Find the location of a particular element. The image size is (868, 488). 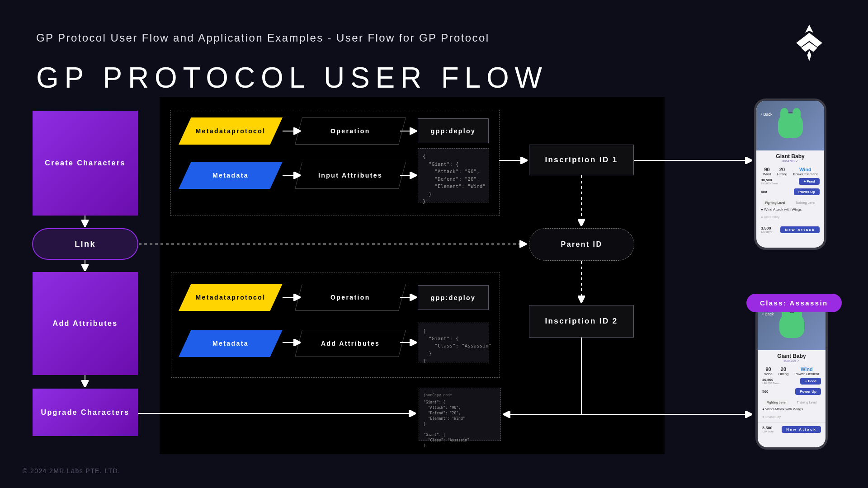

box-upgrade-characters: Upgrade Characters is located at coordinates (85, 412).